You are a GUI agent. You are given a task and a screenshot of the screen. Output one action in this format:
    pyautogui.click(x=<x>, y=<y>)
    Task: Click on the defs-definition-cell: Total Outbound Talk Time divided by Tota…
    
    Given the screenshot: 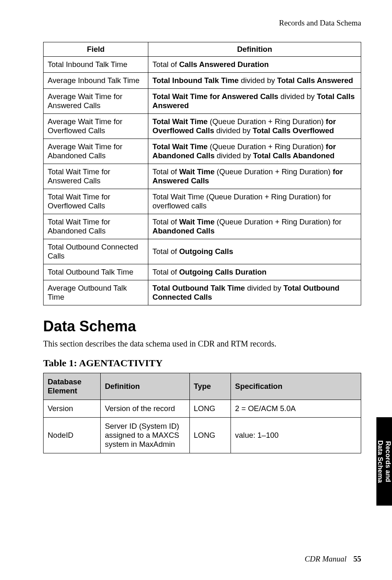 What is the action you would take?
    pyautogui.click(x=255, y=293)
    